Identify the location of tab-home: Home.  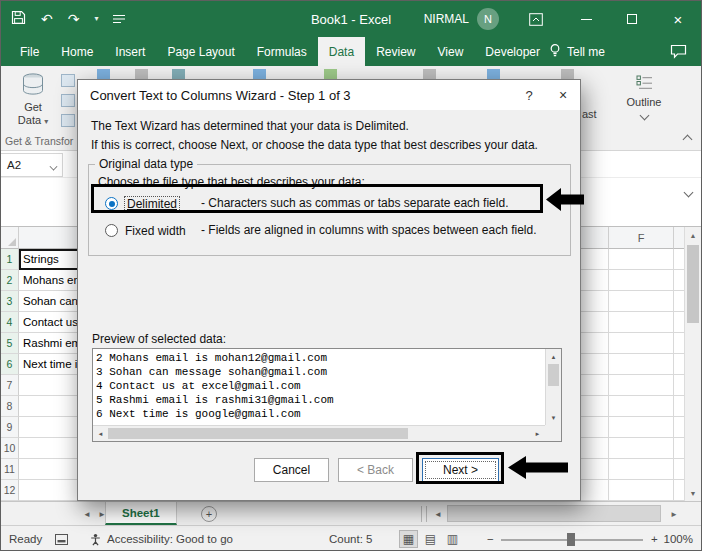
(77, 52).